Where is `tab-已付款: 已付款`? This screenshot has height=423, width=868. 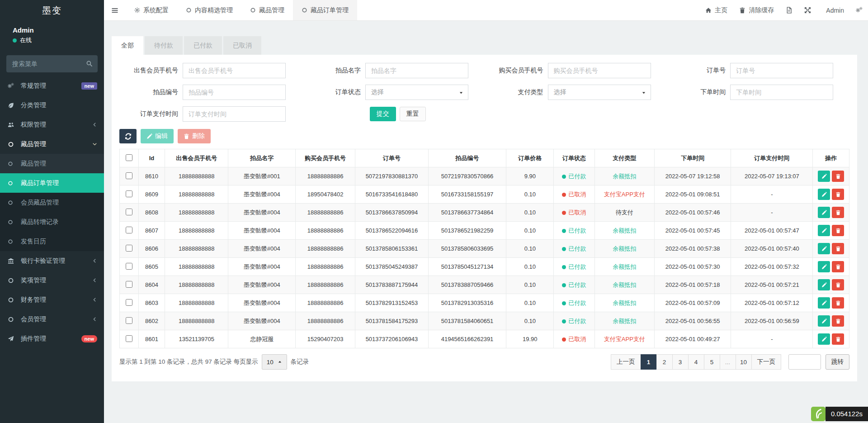 tab-已付款: 已付款 is located at coordinates (203, 45).